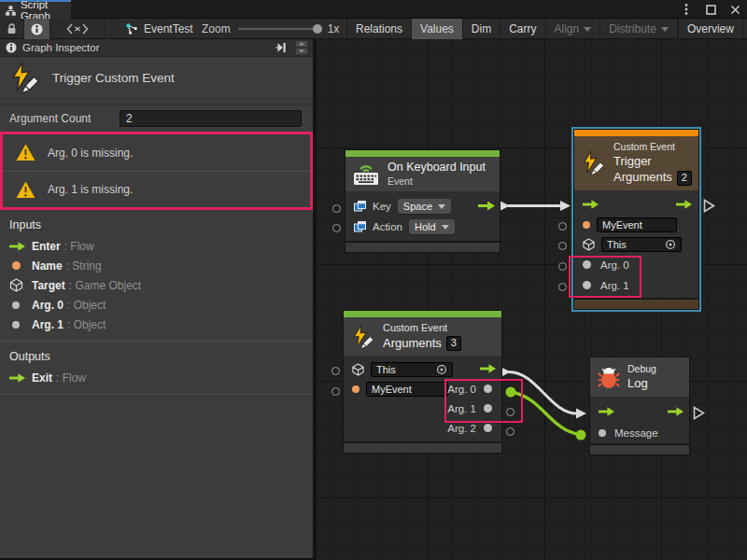 The height and width of the screenshot is (560, 747). What do you see at coordinates (280, 48) in the screenshot?
I see `dock-icon` at bounding box center [280, 48].